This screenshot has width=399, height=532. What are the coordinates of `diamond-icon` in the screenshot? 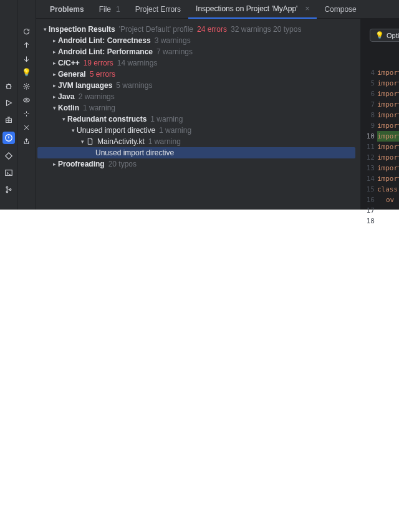 It's located at (9, 156).